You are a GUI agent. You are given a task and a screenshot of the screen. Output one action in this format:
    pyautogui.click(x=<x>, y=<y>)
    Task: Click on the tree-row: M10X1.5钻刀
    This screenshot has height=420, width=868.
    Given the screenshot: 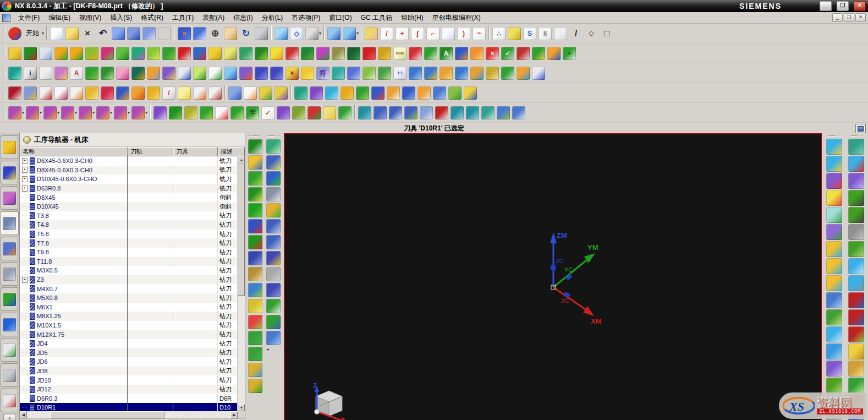 What is the action you would take?
    pyautogui.click(x=129, y=326)
    